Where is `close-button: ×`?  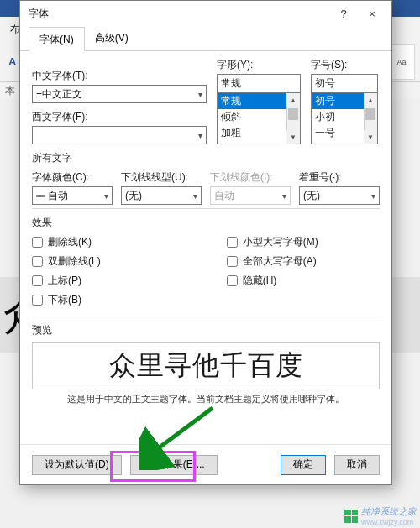 close-button: × is located at coordinates (372, 13).